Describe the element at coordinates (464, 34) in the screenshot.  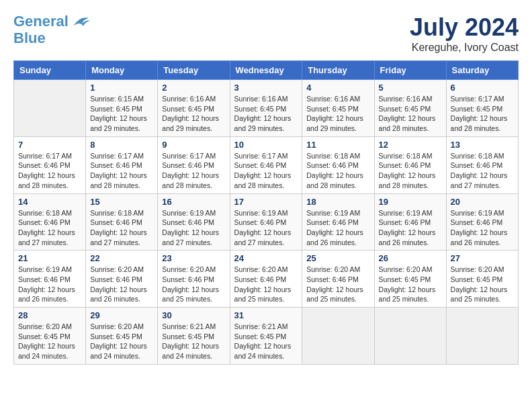
I see `title-block: July 2024 Kereguhe, Ivory Coast` at that location.